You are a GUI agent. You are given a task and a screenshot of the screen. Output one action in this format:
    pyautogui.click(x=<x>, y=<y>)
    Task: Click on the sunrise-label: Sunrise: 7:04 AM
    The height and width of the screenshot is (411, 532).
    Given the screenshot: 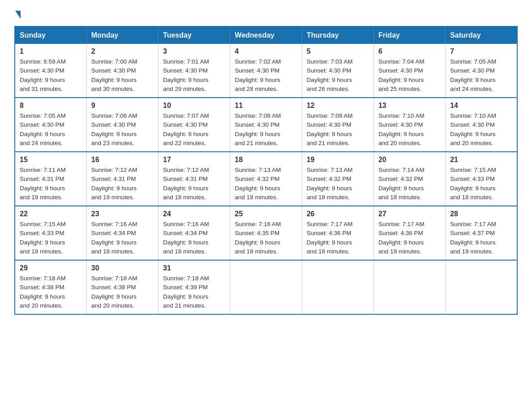 What is the action you would take?
    pyautogui.click(x=401, y=62)
    